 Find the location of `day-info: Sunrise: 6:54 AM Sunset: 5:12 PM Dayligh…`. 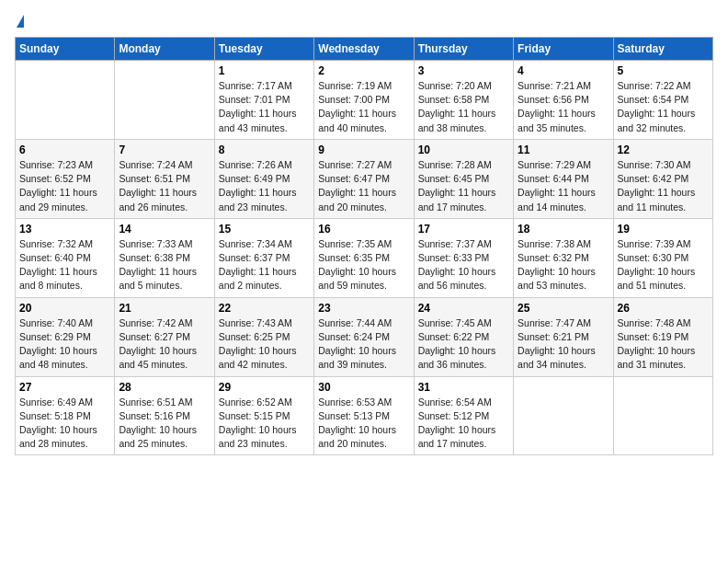

day-info: Sunrise: 6:54 AM Sunset: 5:12 PM Dayligh… is located at coordinates (463, 423).